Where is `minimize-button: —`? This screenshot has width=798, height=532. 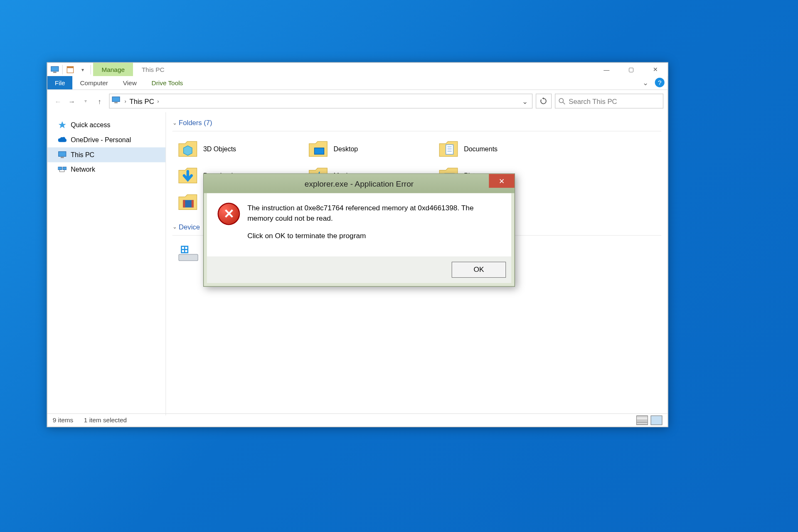
minimize-button: — is located at coordinates (607, 69).